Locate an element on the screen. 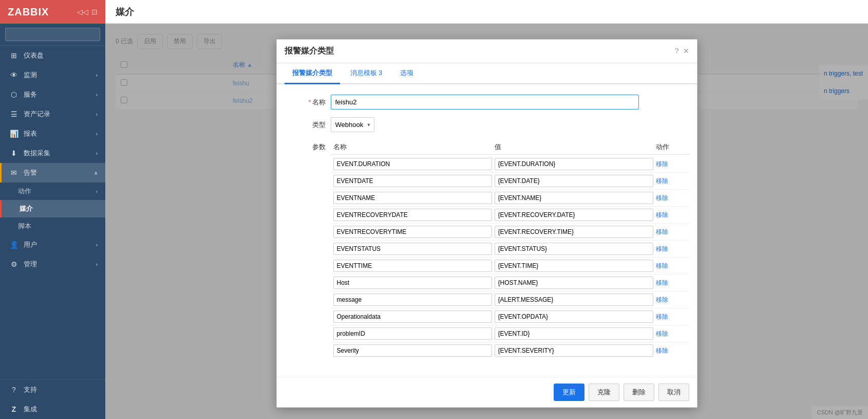 This screenshot has height=419, width=868. submenu-label: 动作 is located at coordinates (25, 191).